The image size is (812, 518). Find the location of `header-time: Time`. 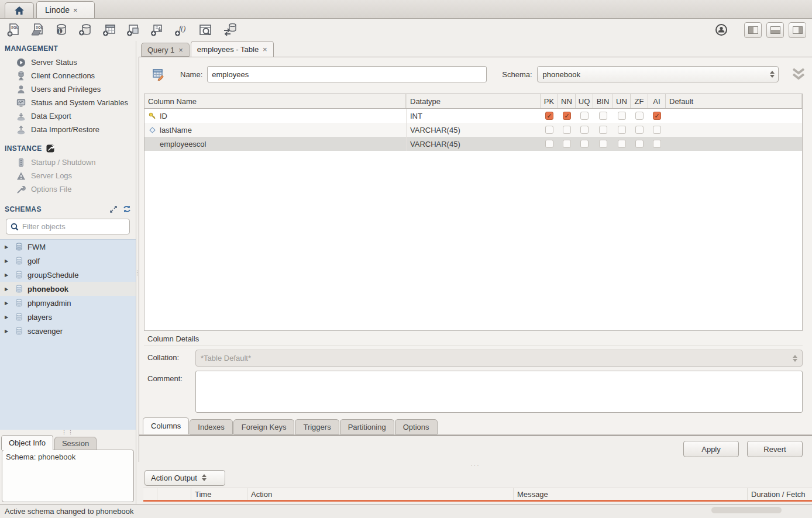

header-time: Time is located at coordinates (219, 494).